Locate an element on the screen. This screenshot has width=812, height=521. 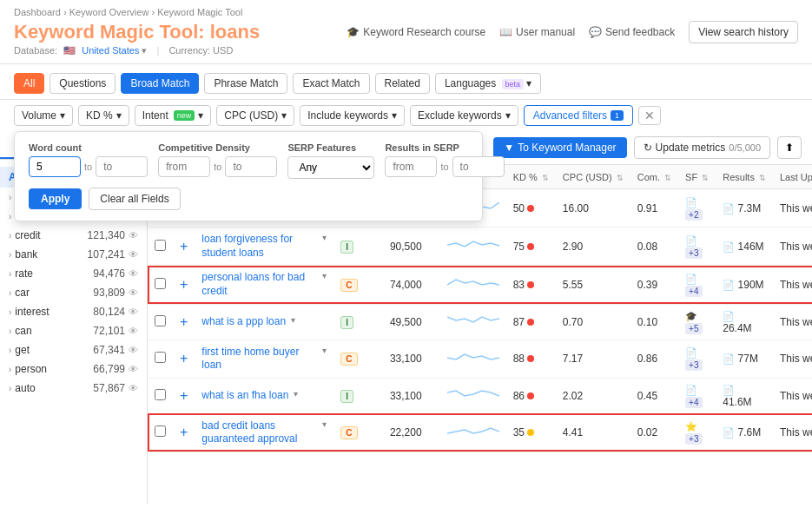
results-cell: 📄 190M is located at coordinates (744, 285).